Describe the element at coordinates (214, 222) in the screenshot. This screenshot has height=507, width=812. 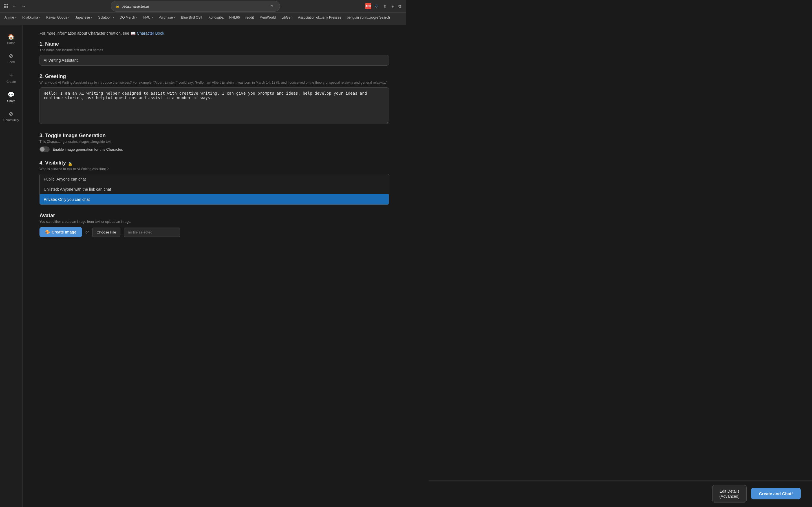
I see `avatar-subtitle: You can either create an image from text…` at that location.